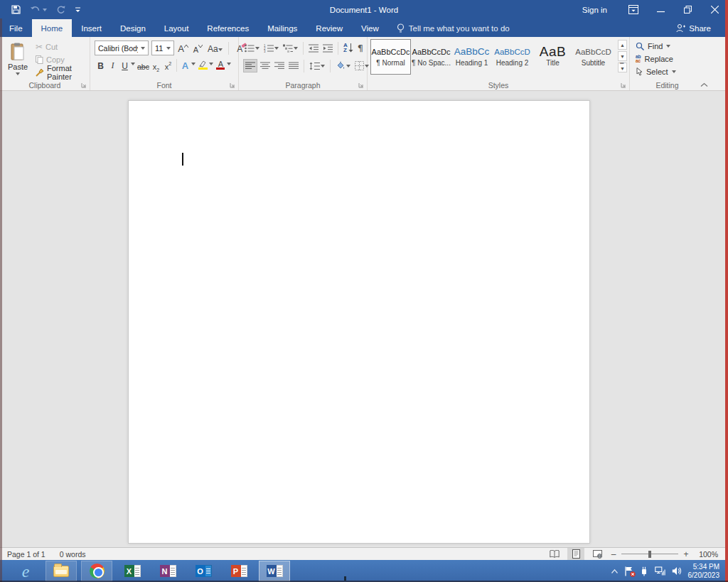 The height and width of the screenshot is (582, 728). I want to click on italic-button: I, so click(112, 65).